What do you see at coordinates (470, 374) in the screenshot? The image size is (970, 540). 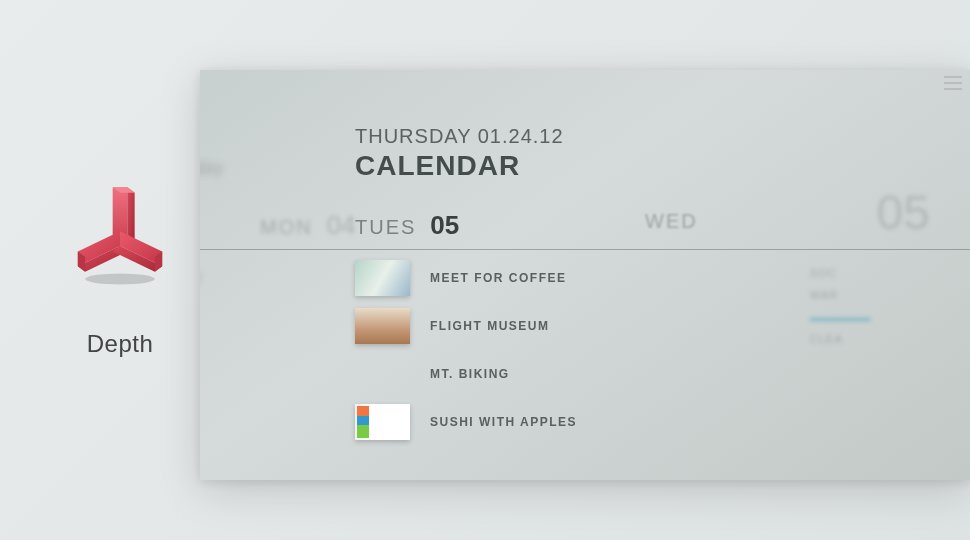 I see `event-label: MT. BIKING` at bounding box center [470, 374].